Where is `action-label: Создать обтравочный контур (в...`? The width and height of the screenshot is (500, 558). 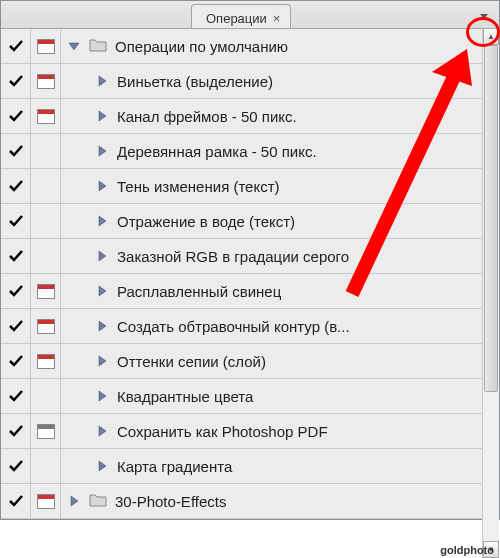 action-label: Создать обтравочный контур (в... is located at coordinates (234, 326).